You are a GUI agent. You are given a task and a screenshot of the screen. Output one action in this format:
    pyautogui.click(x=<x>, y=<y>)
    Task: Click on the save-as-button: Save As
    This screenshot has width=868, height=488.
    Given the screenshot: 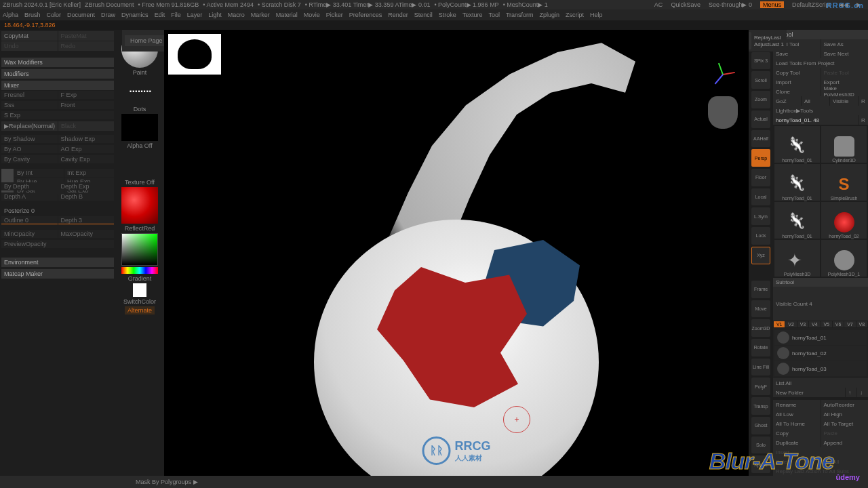 What is the action you would take?
    pyautogui.click(x=845, y=44)
    